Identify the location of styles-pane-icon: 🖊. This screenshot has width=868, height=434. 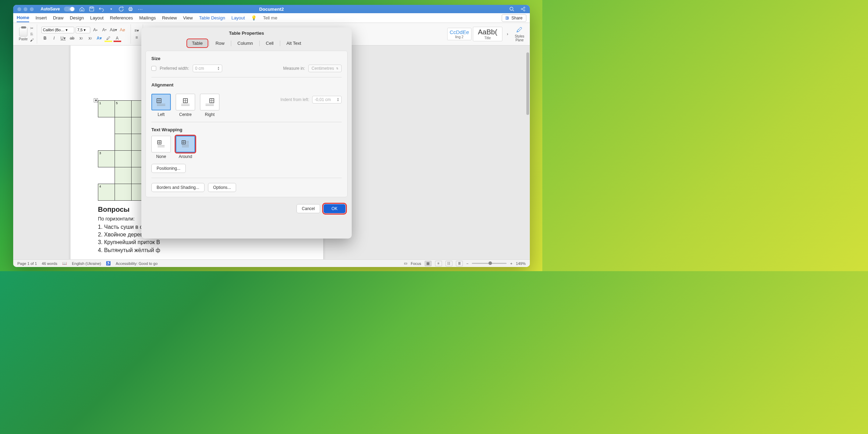
(519, 30).